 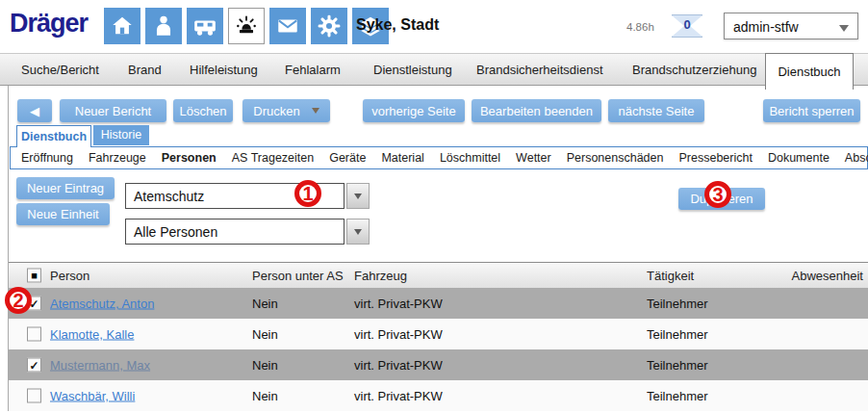 I want to click on col-person-unter-as: Person unter AS, so click(x=298, y=275).